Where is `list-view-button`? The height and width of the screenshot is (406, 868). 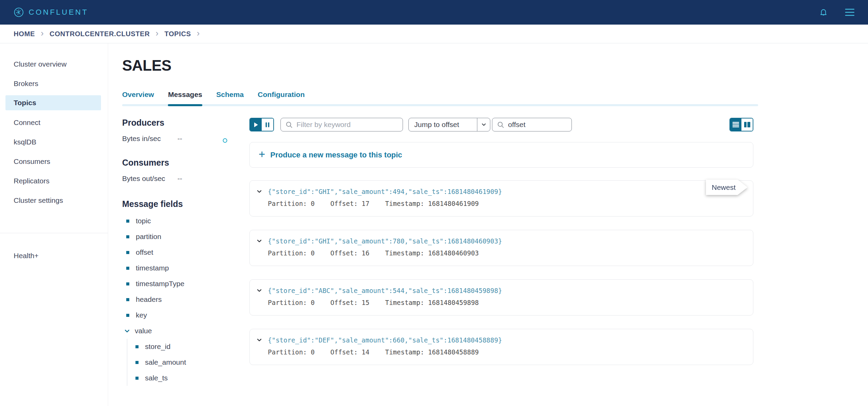 list-view-button is located at coordinates (736, 125).